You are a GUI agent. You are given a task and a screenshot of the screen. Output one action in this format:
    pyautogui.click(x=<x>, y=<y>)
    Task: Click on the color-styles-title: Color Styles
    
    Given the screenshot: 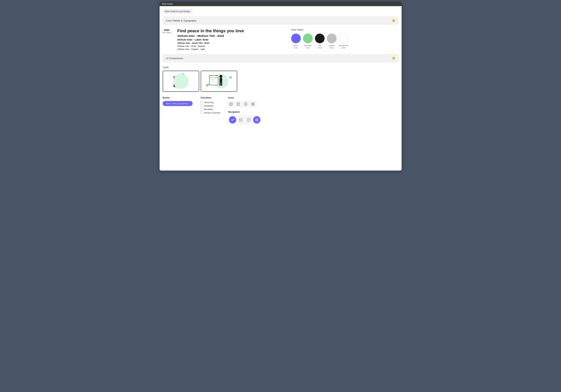 What is the action you would take?
    pyautogui.click(x=297, y=30)
    